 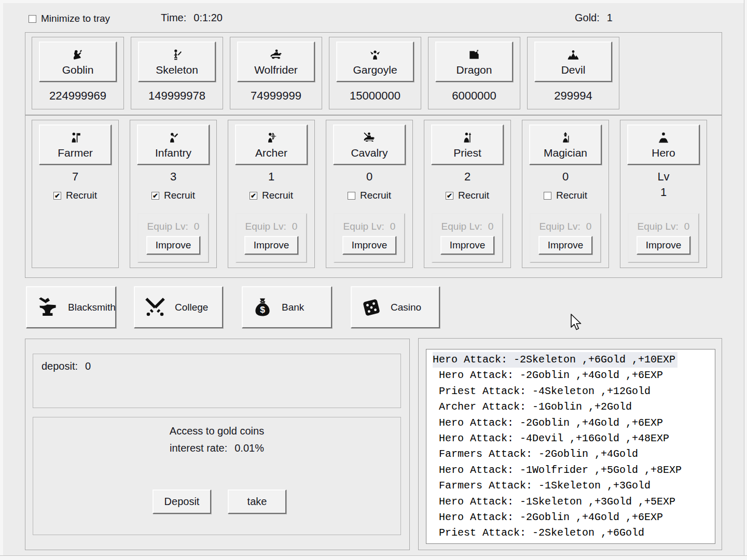 What do you see at coordinates (374, 558) in the screenshot?
I see `window-edge-bottom` at bounding box center [374, 558].